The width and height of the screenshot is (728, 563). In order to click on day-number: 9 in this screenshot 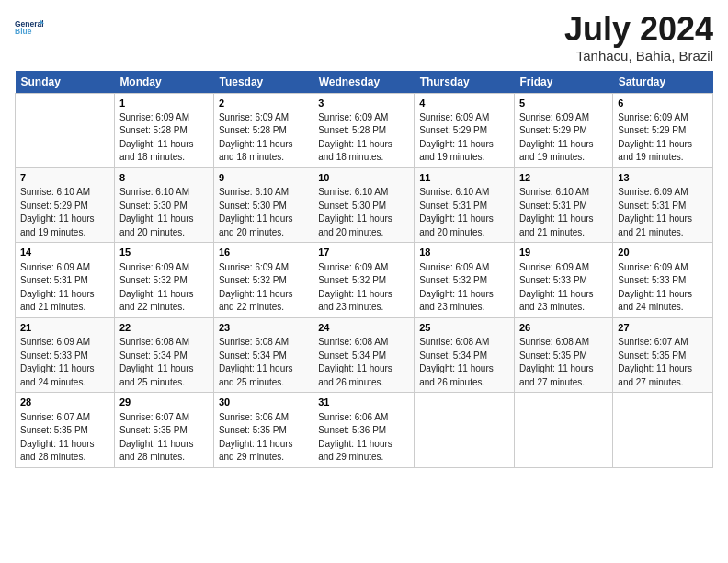, I will do `click(263, 178)`.